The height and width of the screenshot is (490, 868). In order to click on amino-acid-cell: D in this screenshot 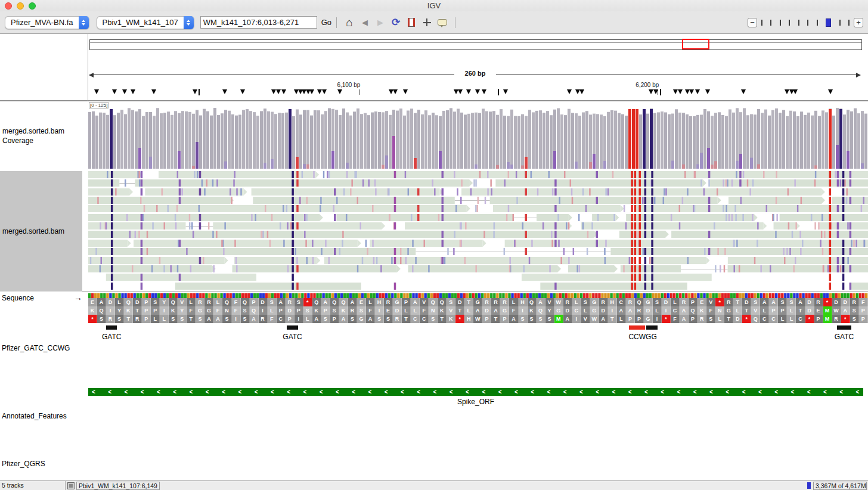, I will do `click(738, 319)`.